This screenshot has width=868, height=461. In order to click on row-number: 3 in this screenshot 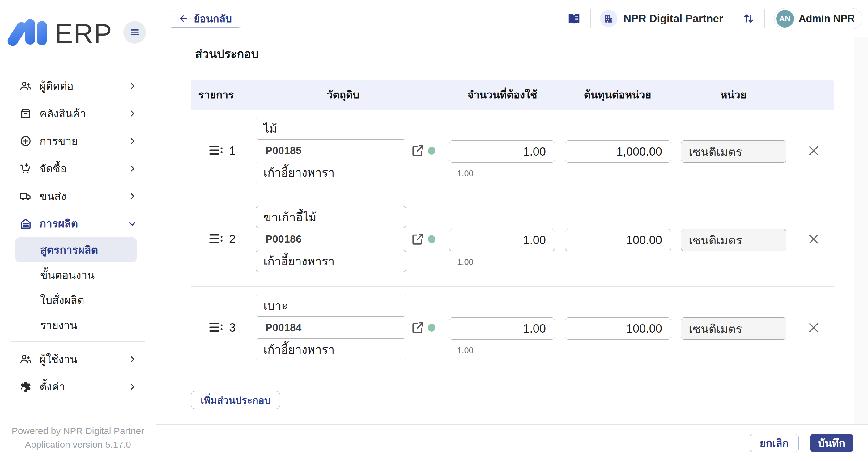, I will do `click(232, 328)`.